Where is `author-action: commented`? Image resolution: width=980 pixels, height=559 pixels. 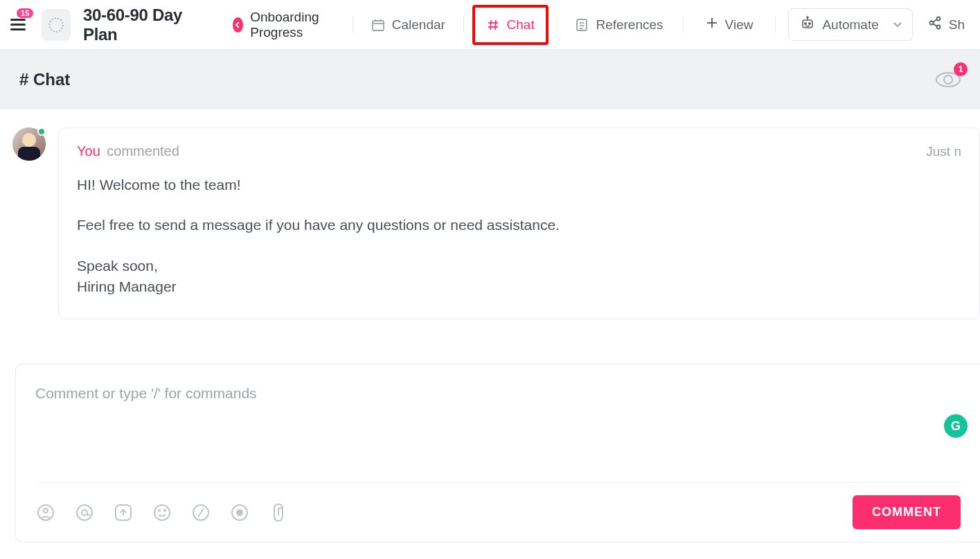 author-action: commented is located at coordinates (143, 151).